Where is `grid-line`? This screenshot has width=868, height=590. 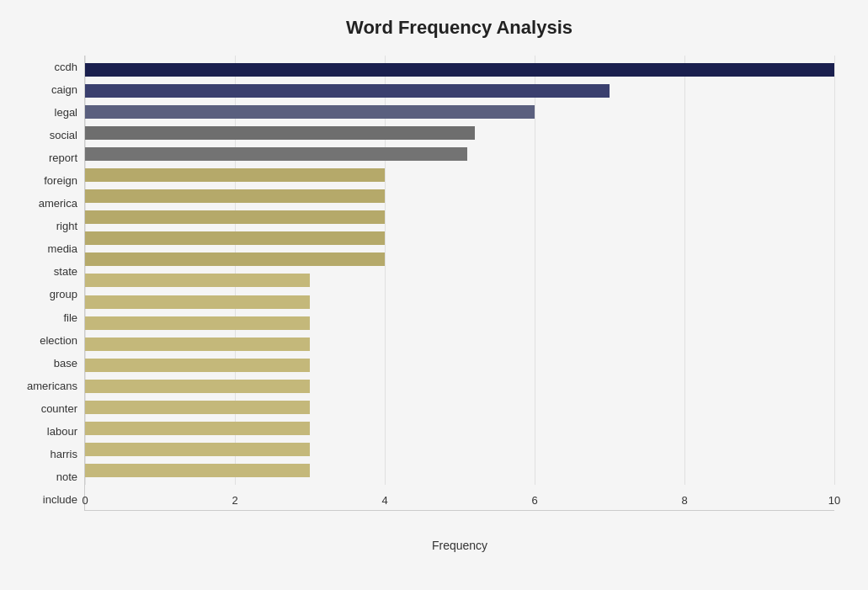 grid-line is located at coordinates (835, 270).